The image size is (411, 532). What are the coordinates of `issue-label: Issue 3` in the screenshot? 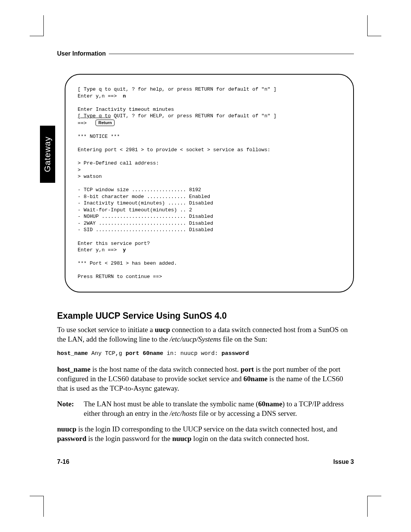 It's located at (344, 462).